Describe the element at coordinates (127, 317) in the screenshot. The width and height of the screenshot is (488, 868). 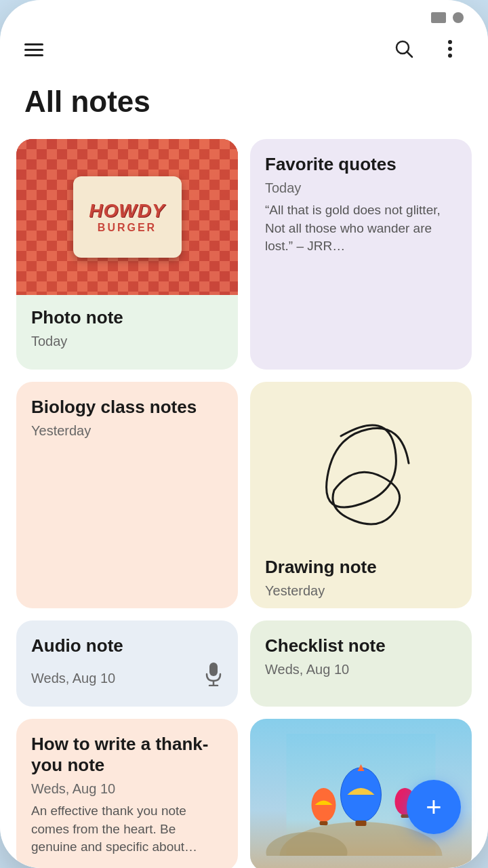
I see `photo-note-title: Photo note` at that location.